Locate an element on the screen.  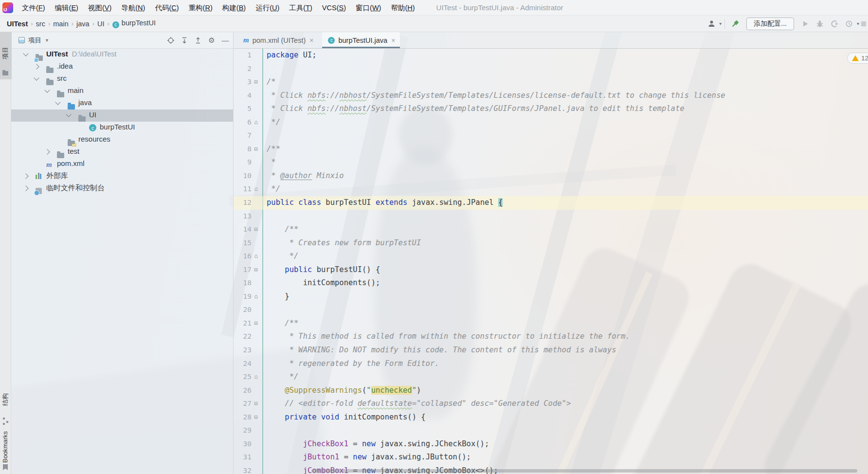
breadcrumb-item-src: src is located at coordinates (41, 24).